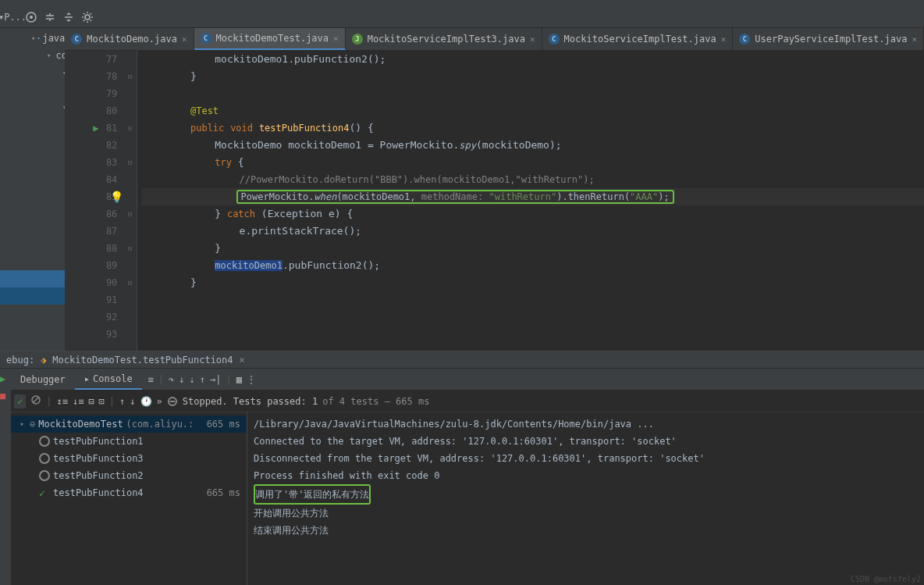 The width and height of the screenshot is (924, 585). What do you see at coordinates (33, 141) in the screenshot?
I see `tree-item: ▾dem` at bounding box center [33, 141].